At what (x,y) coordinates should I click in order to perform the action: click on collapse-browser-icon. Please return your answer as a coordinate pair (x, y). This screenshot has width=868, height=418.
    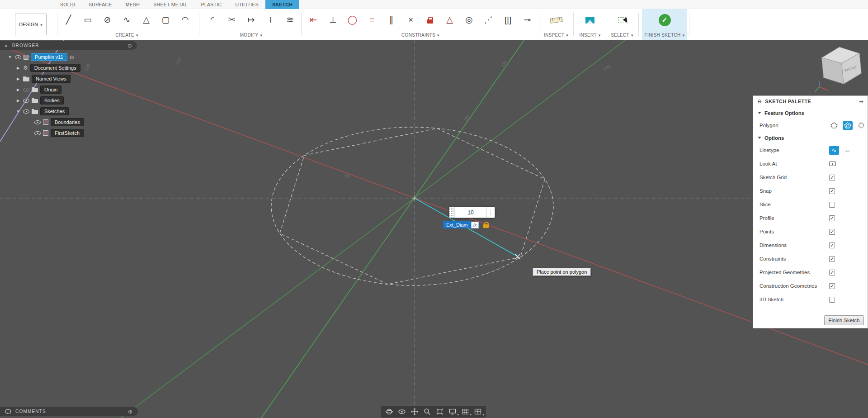
    Looking at the image, I should click on (6, 46).